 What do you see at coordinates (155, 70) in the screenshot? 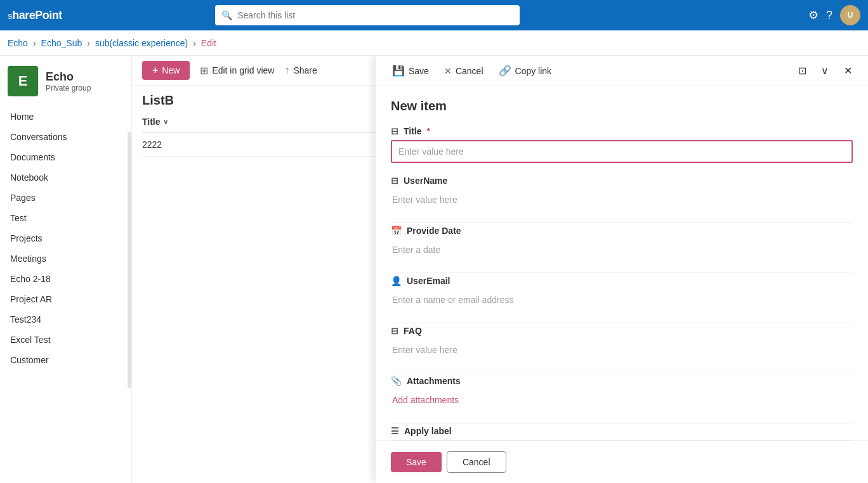
I see `plus-icon: +` at bounding box center [155, 70].